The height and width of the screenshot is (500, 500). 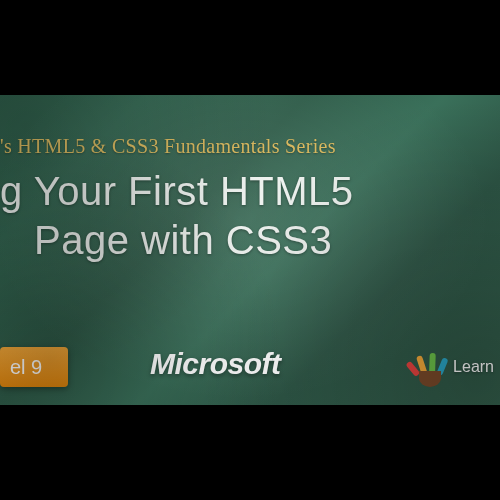 I want to click on title-line-1: g Your First HTML5, so click(x=250, y=192).